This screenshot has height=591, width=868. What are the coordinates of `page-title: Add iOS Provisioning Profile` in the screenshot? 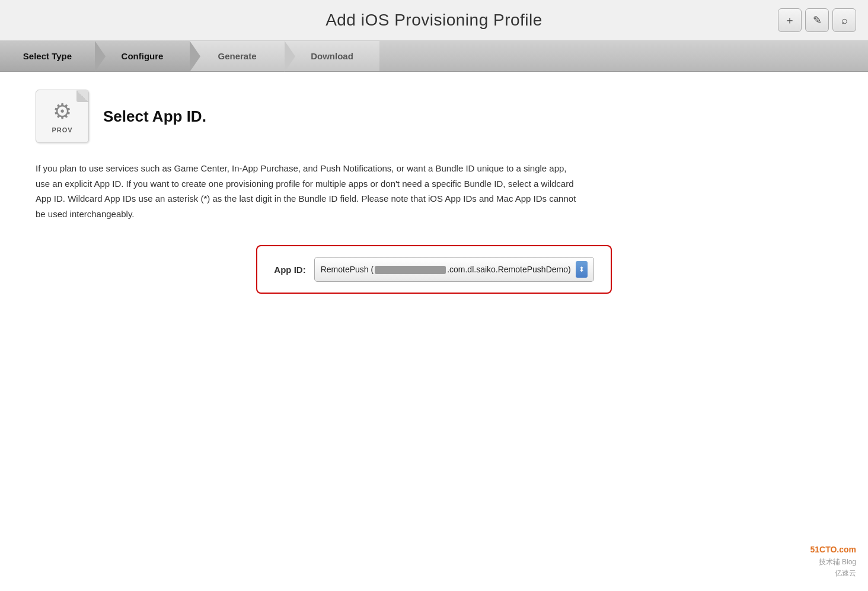 It's located at (434, 20).